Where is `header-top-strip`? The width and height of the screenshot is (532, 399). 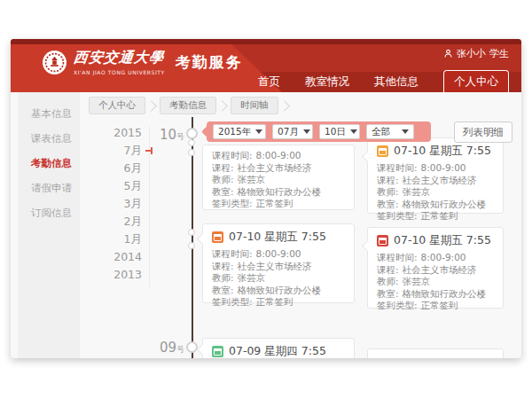
header-top-strip is located at coordinates (266, 42).